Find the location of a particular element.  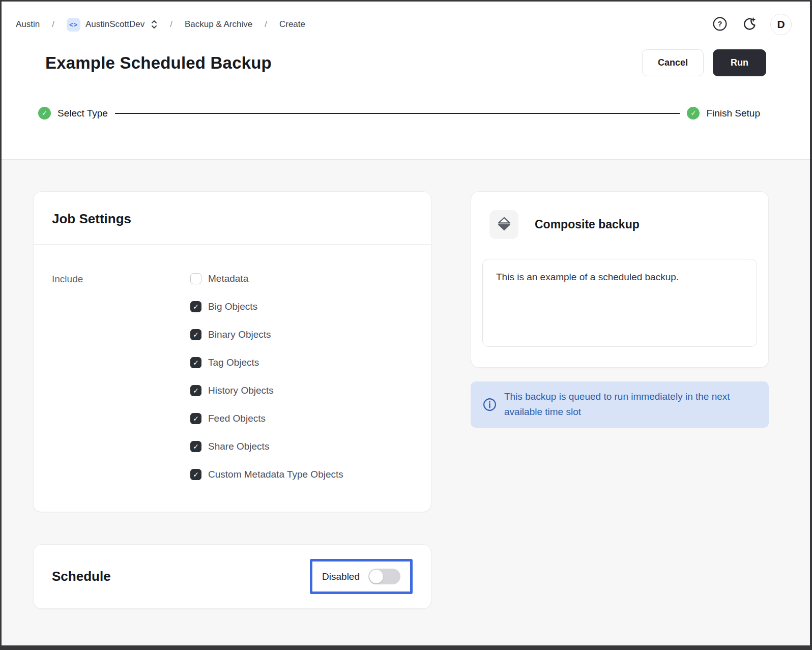

job-settings-header: Job Settings is located at coordinates (232, 218).